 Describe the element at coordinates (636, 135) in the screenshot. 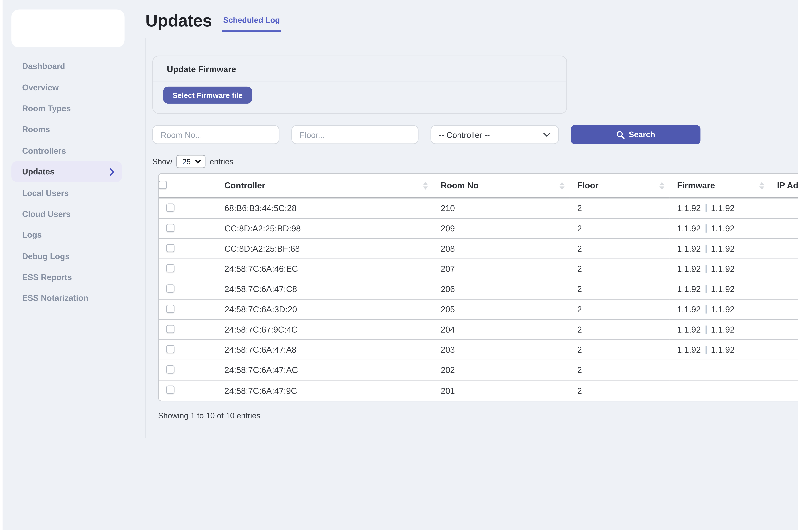

I see `search-button: Search` at that location.